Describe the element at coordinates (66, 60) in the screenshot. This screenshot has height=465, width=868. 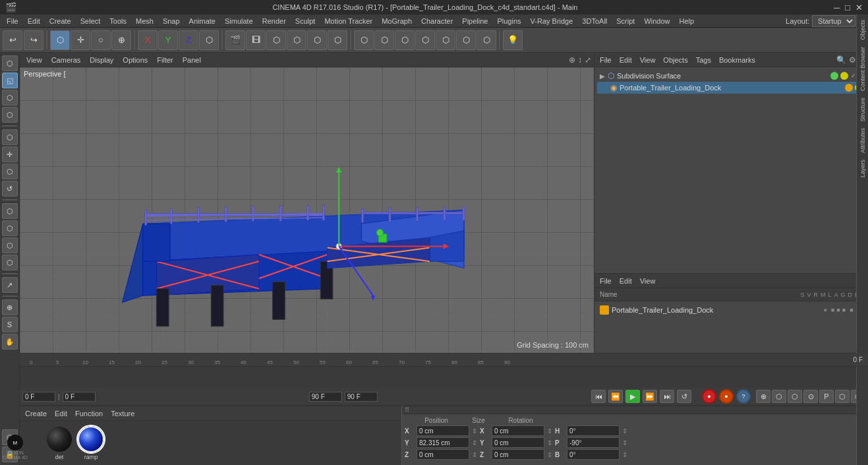
I see `vp-cameras-btn: Cameras` at that location.